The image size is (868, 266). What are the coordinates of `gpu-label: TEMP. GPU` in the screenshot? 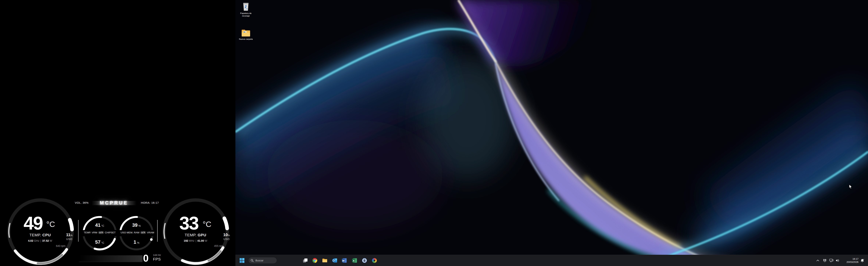 It's located at (195, 235).